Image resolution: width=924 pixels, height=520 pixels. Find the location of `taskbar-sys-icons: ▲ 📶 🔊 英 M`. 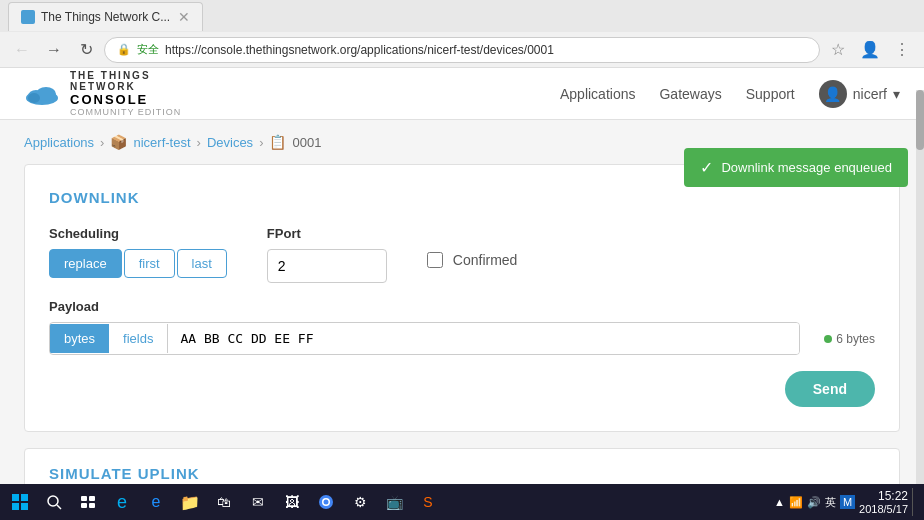

taskbar-sys-icons: ▲ 📶 🔊 英 M is located at coordinates (814, 502).